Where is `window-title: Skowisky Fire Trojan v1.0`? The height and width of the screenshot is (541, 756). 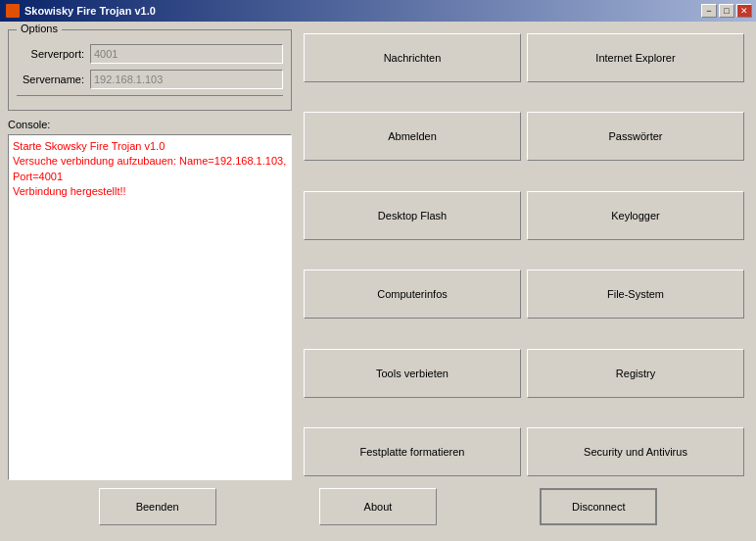
window-title: Skowisky Fire Trojan v1.0 is located at coordinates (90, 11).